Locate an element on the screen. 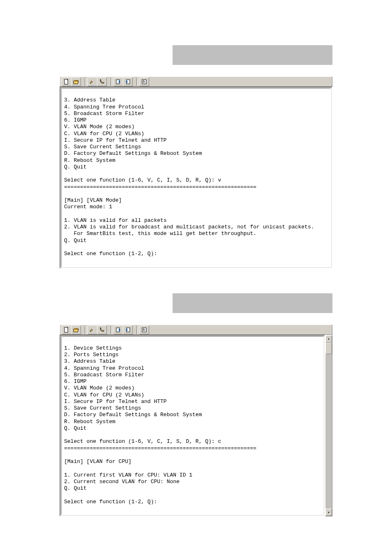 The width and height of the screenshot is (392, 555). current-mode: Current mode: 1 is located at coordinates (88, 207).